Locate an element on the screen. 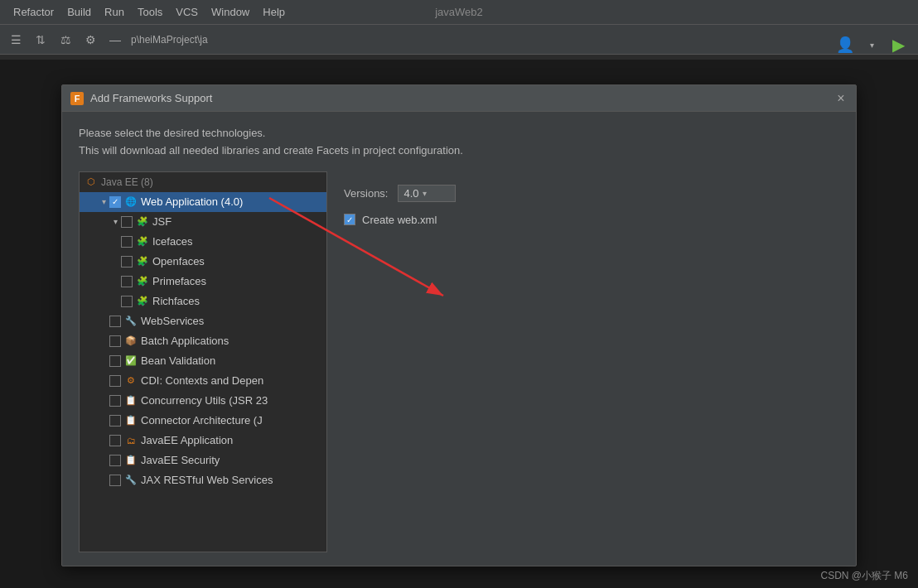  menubar: Refactor Build Run Tools VCS Window Help… is located at coordinates (459, 12).